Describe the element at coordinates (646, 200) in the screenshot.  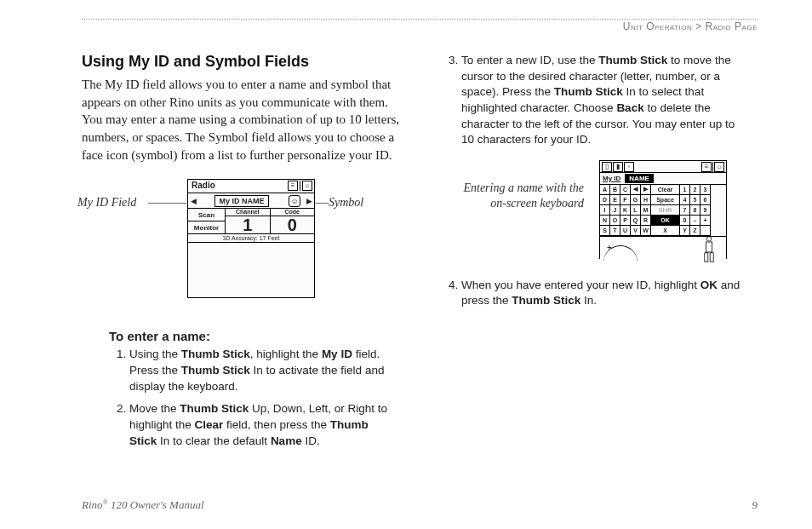
I see `kb-key: H` at that location.